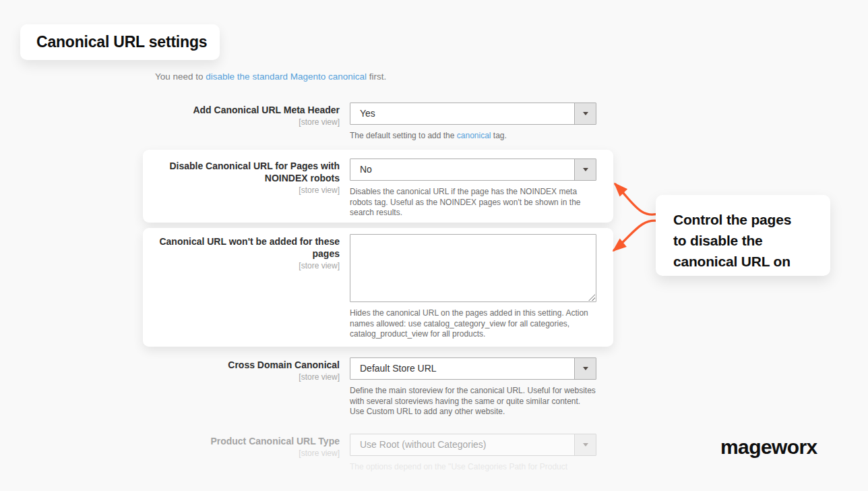 The image size is (868, 491). Describe the element at coordinates (638, 200) in the screenshot. I see `arrow-to-noindex-field` at that location.